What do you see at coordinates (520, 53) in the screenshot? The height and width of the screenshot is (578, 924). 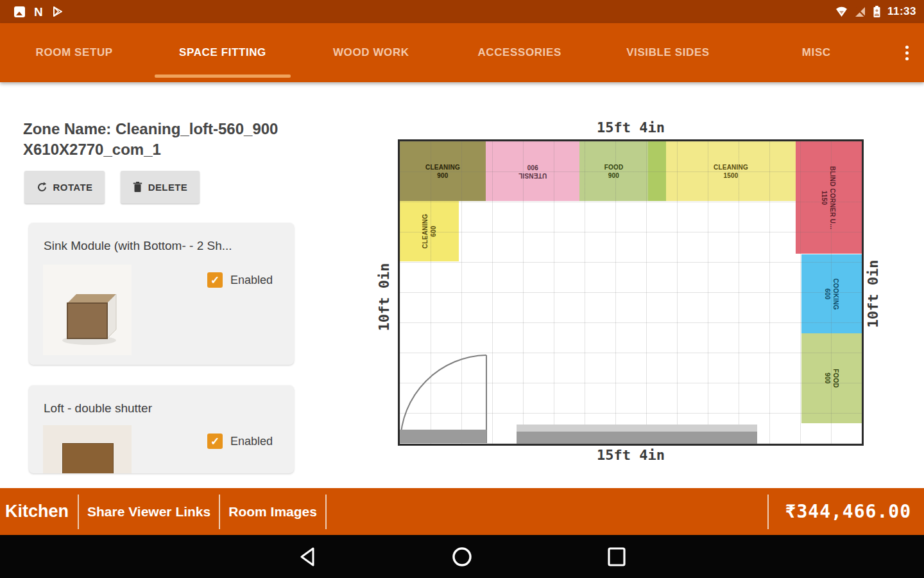 I see `tab-accessories: ACCESSORIES` at bounding box center [520, 53].